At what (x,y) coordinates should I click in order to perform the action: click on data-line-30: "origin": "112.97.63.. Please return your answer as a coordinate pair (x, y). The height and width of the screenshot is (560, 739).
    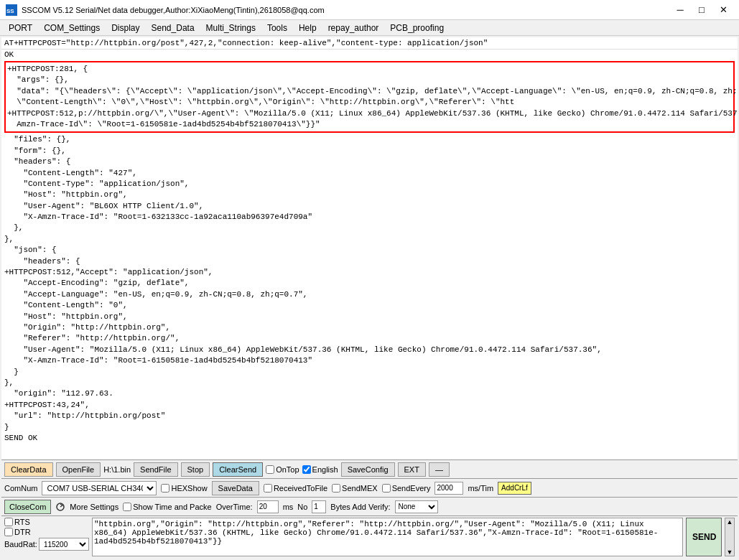
    Looking at the image, I should click on (369, 393).